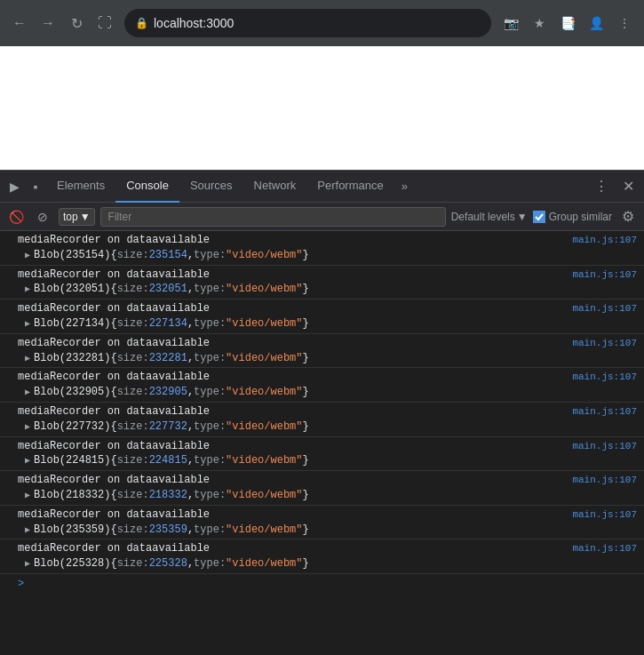 This screenshot has width=644, height=655. What do you see at coordinates (20, 23) in the screenshot?
I see `back-button: ←` at bounding box center [20, 23].